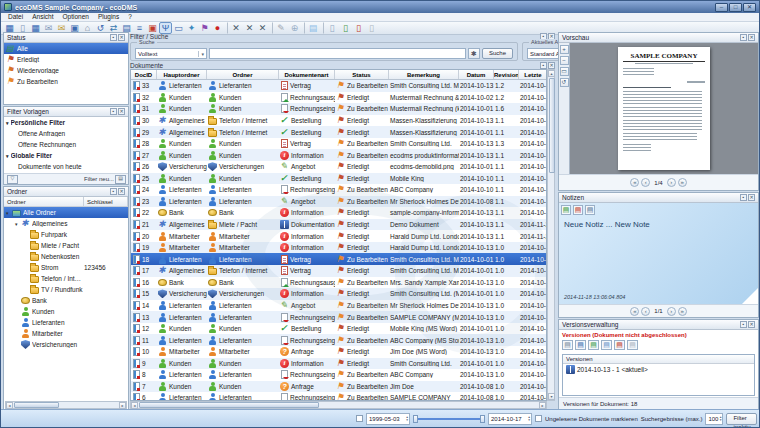  What do you see at coordinates (338, 317) in the screenshot?
I see `table-row: 13 Lieferanten Lieferanten Rechnungseing…` at bounding box center [338, 317].